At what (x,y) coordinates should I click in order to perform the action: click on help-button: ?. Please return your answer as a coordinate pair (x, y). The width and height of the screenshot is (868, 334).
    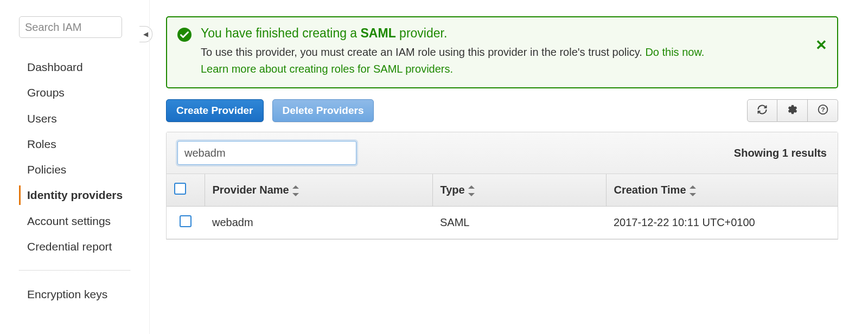
    Looking at the image, I should click on (823, 111).